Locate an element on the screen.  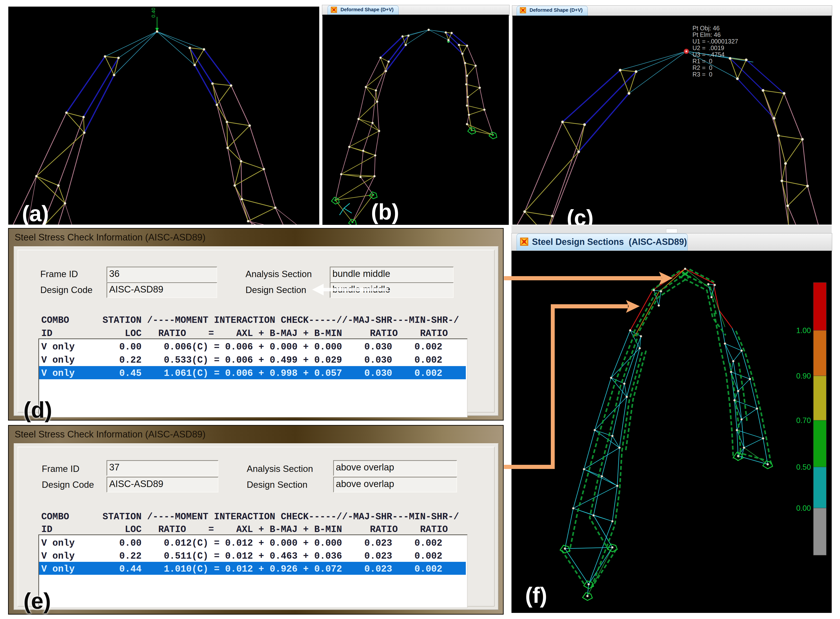
svg-text: (b) is located at coordinates (385, 212).